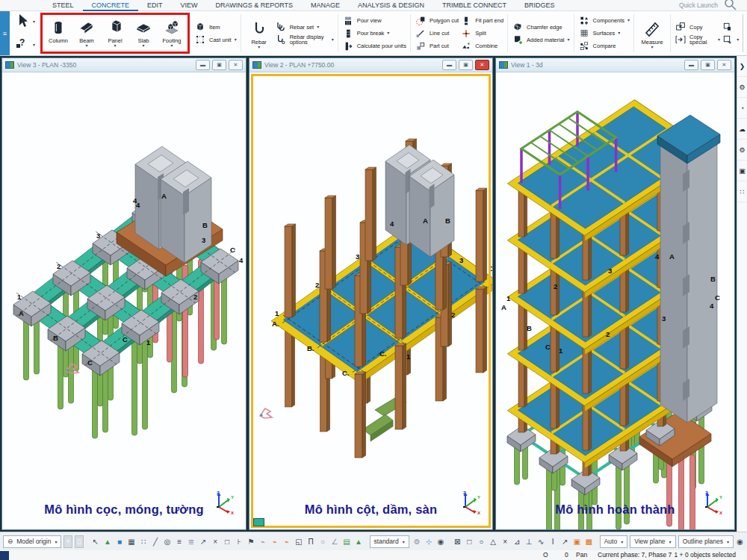  What do you see at coordinates (323, 542) in the screenshot?
I see `circle-snap-icon: ○` at bounding box center [323, 542].